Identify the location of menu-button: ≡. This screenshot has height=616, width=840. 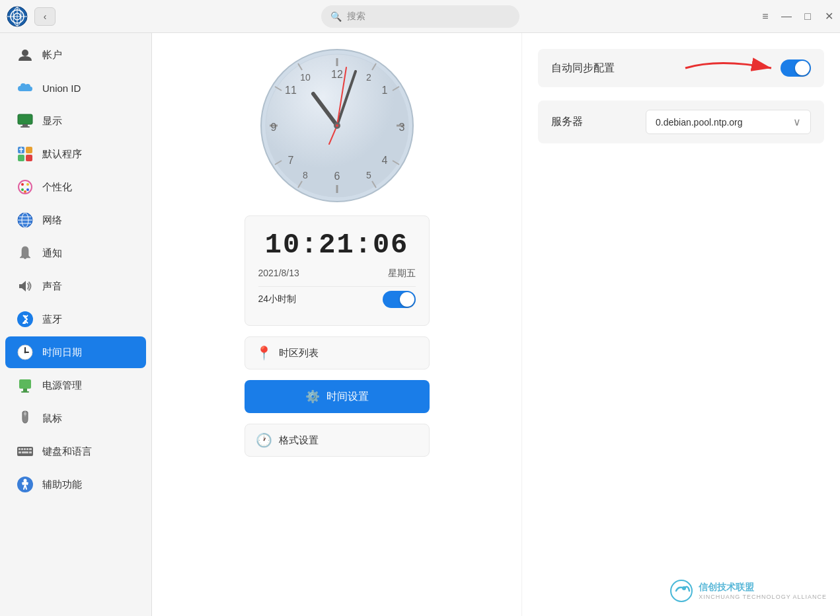
(765, 17).